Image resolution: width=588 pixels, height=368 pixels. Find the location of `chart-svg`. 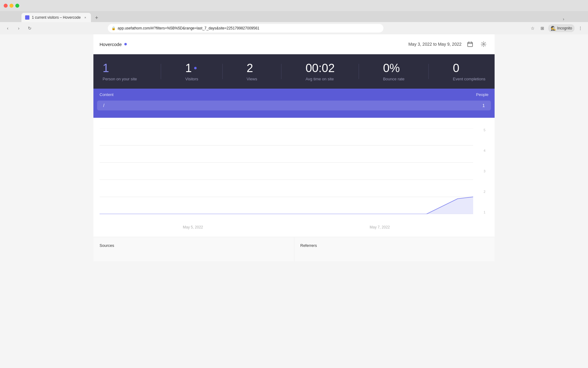

chart-svg is located at coordinates (286, 171).